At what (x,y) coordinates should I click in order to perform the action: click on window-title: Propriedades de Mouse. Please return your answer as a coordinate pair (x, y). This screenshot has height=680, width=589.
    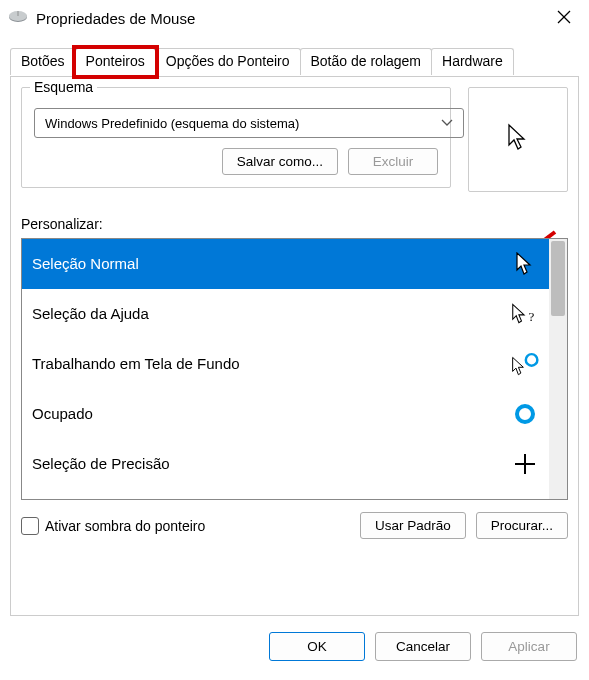
    Looking at the image, I should click on (116, 18).